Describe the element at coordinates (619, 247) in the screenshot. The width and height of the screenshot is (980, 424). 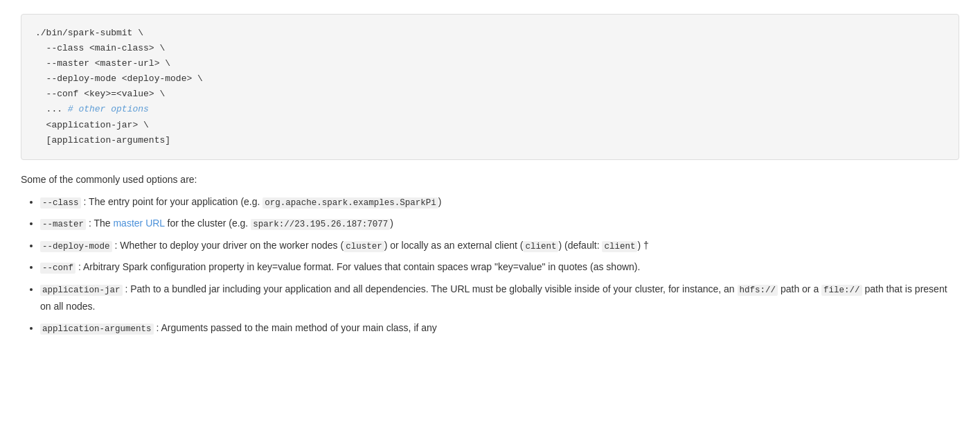
I see `code-client-2: client` at that location.